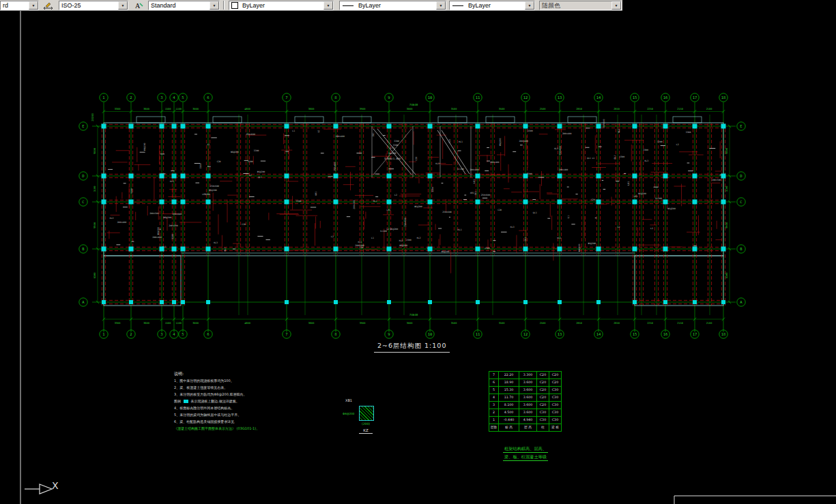  I want to click on drawing-title: 2~6层结构图 1:100, so click(412, 347).